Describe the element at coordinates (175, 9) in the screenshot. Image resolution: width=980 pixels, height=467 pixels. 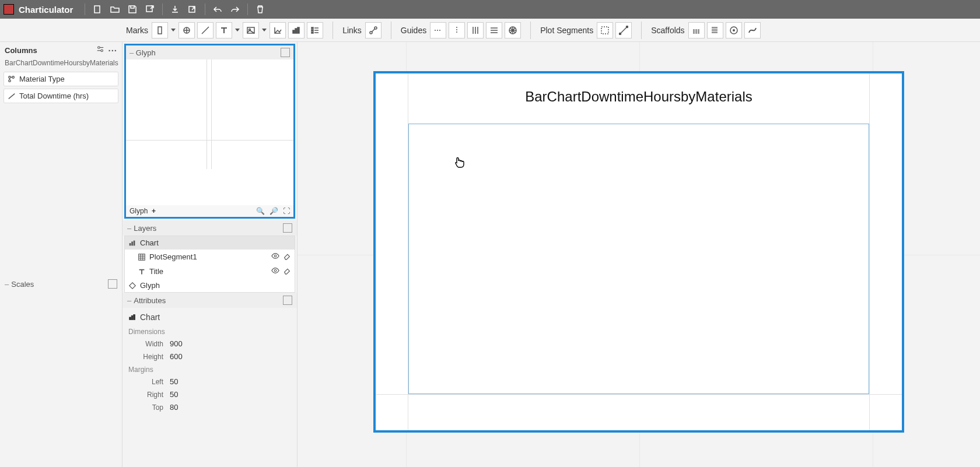
I see `import-button` at that location.